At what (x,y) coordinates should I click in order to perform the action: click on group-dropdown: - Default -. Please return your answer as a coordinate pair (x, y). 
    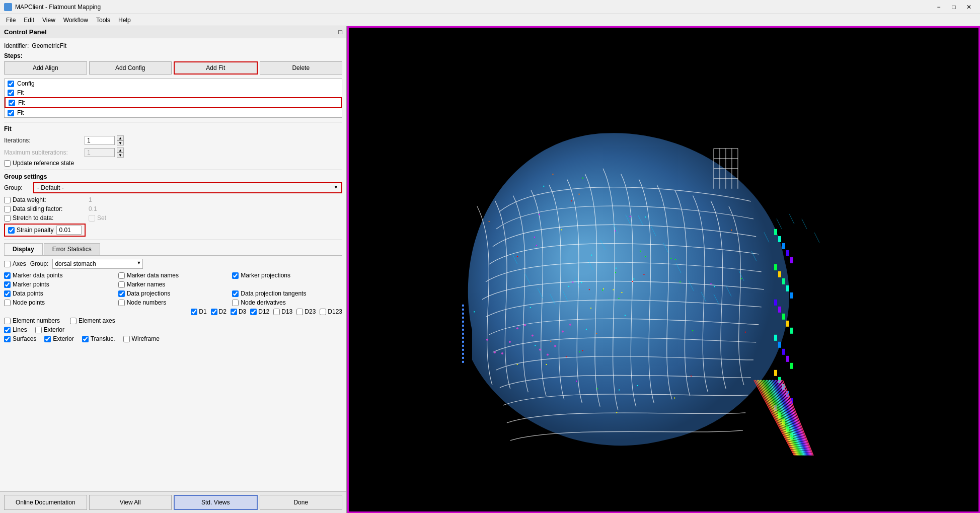
    Looking at the image, I should click on (188, 188).